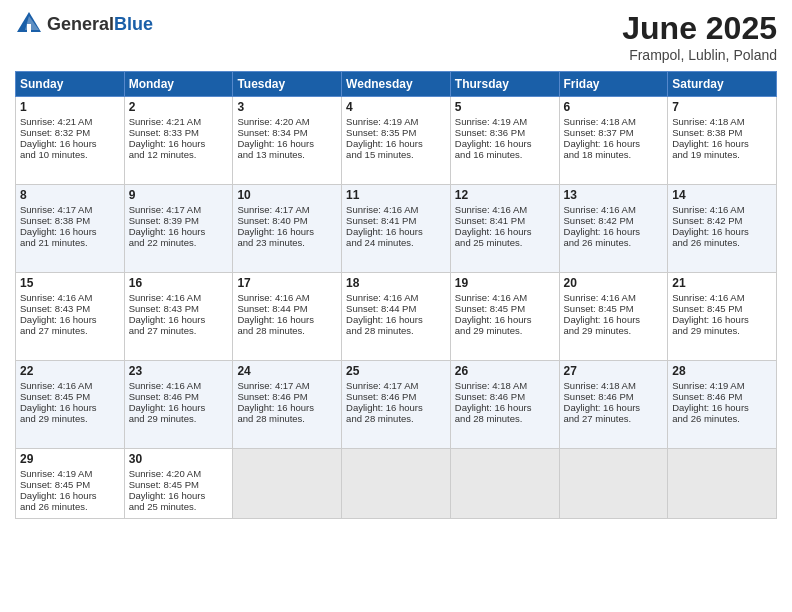 This screenshot has width=792, height=612. What do you see at coordinates (505, 242) in the screenshot?
I see `cell-text: and 25 minutes.` at bounding box center [505, 242].